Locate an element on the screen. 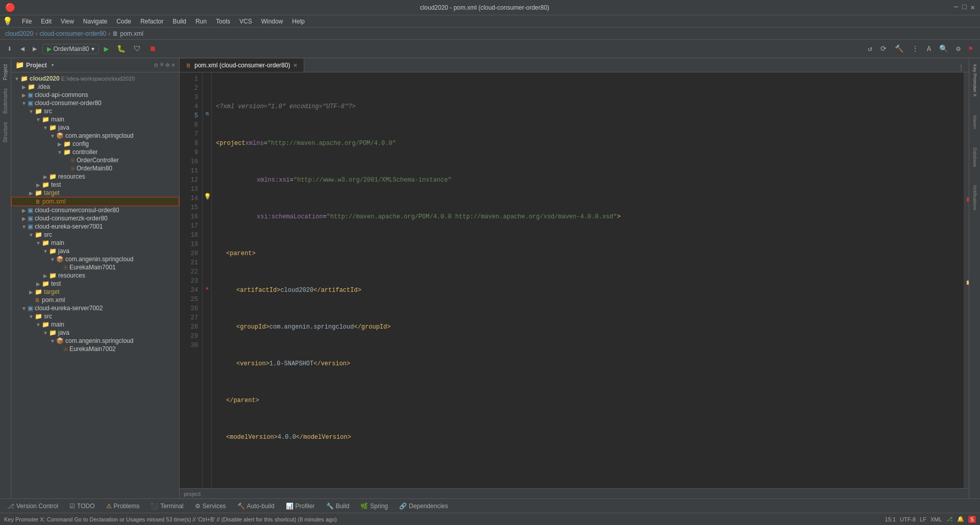  tree-item-pom-xml-1: 🗎 pom.xml is located at coordinates (95, 202).